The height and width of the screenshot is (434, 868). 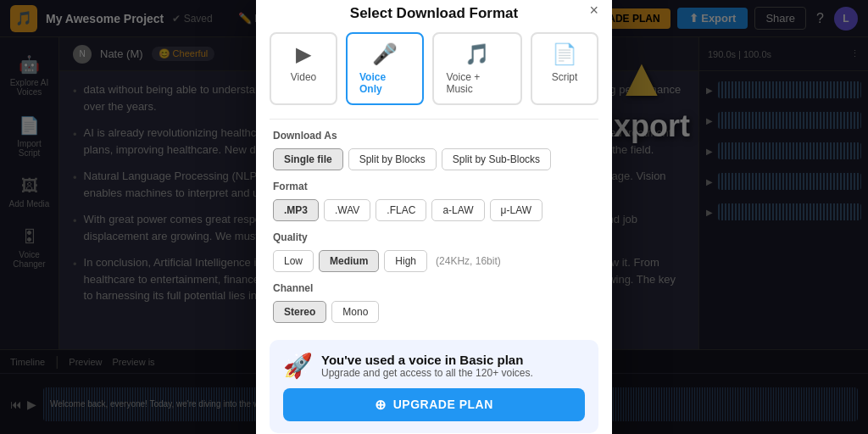 What do you see at coordinates (434, 366) in the screenshot?
I see `upgrade-banner-top: 🚀 You've used a voice in Basic plan Upgr…` at bounding box center [434, 366].